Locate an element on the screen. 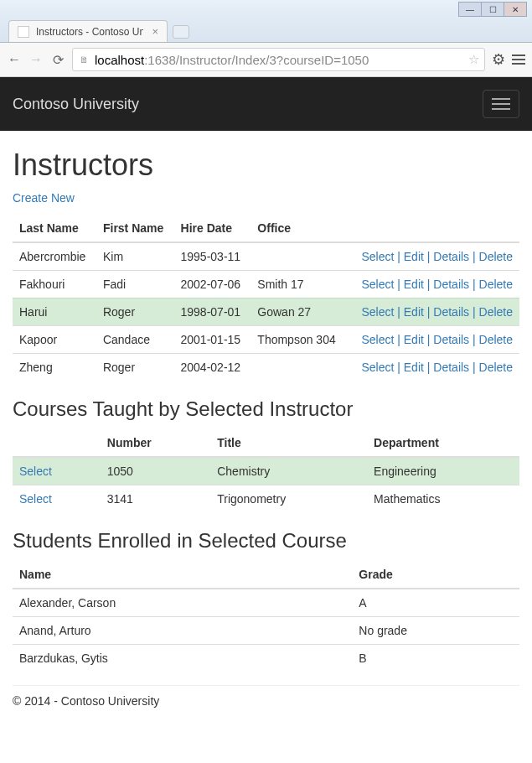 This screenshot has height=763, width=532. cell-last-name: Fakhouri is located at coordinates (54, 285).